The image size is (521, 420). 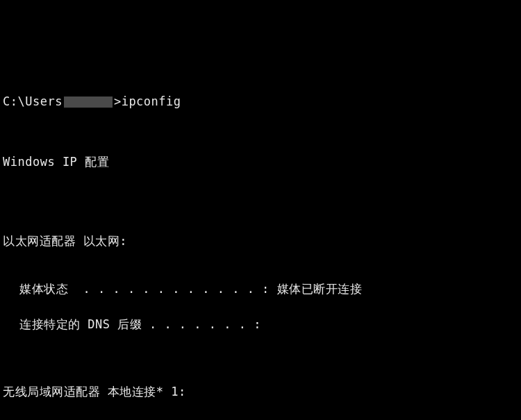 I want to click on adapter-ethernet-line-1: 连接特定的 DNS 后缀 . . . . . . . :, so click(x=260, y=325).